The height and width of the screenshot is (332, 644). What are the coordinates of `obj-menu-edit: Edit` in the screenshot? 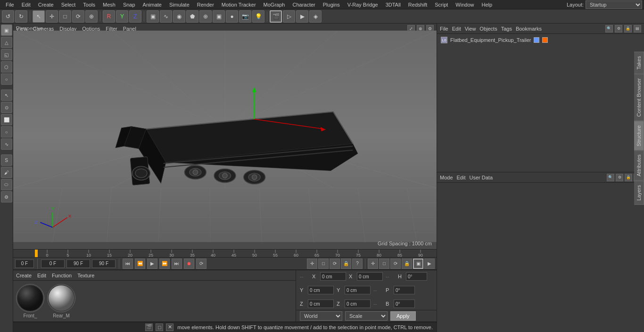 It's located at (456, 29).